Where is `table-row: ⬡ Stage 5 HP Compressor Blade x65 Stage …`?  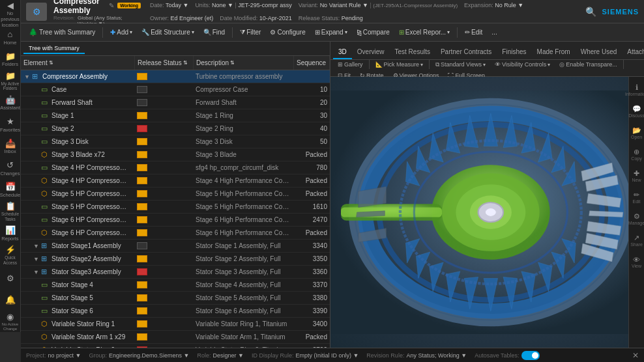 table-row: ⬡ Stage 5 HP Compressor Blade x65 Stage … is located at coordinates (175, 194).